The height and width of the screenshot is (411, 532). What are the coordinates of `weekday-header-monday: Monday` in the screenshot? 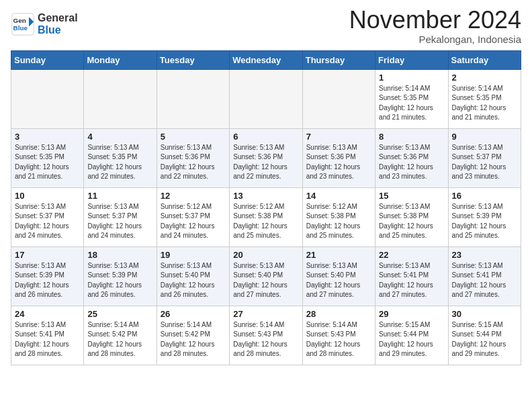 It's located at (120, 60).